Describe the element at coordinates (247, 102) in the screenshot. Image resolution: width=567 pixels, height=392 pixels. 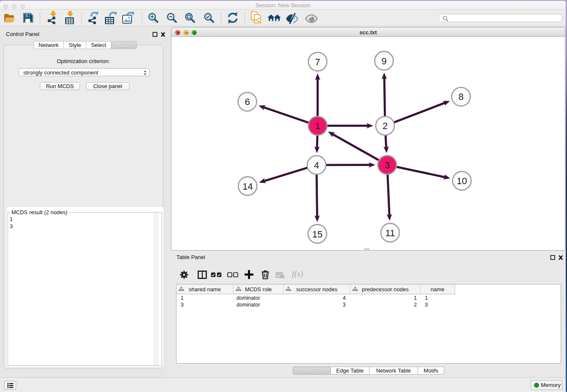
I see `svg-text: 6` at that location.